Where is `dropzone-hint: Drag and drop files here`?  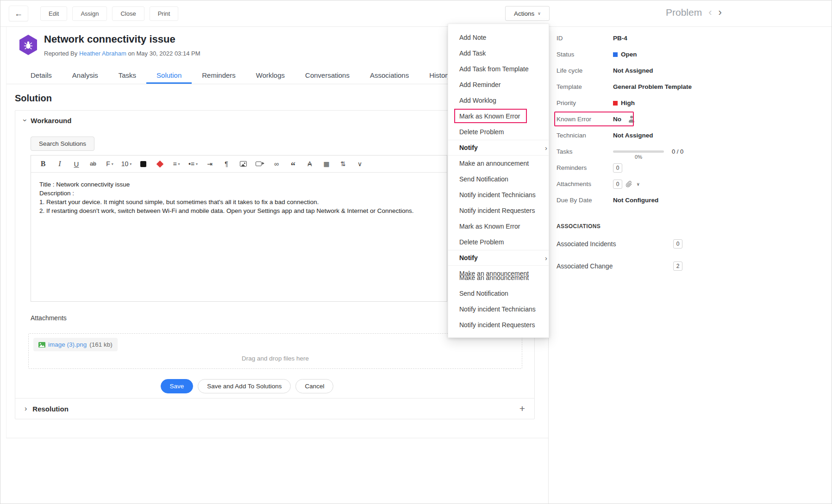
dropzone-hint: Drag and drop files here is located at coordinates (275, 358).